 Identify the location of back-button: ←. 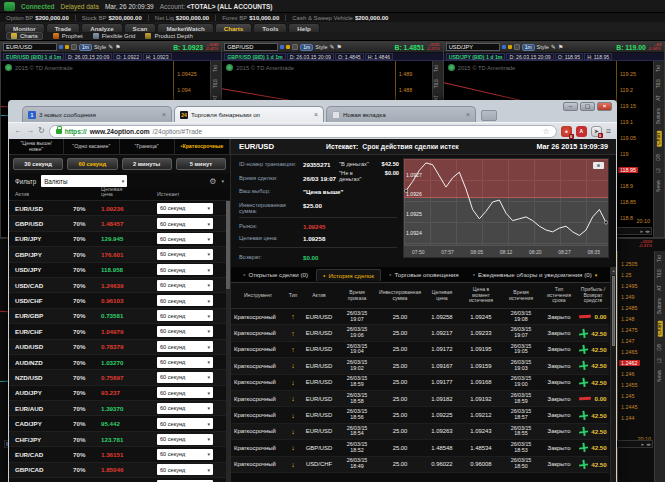
(18, 131).